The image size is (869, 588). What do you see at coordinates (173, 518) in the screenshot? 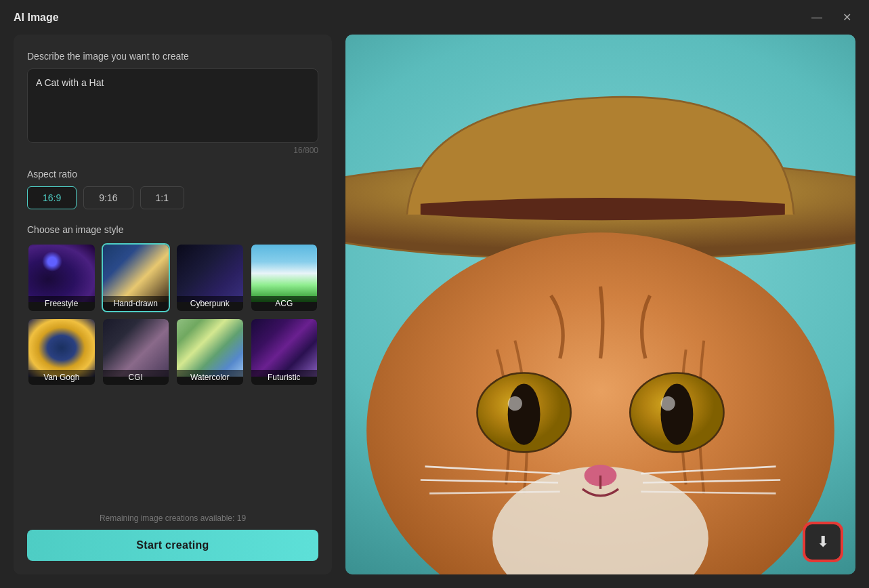
I see `remaining-text: Remaining image creations available: 19` at bounding box center [173, 518].